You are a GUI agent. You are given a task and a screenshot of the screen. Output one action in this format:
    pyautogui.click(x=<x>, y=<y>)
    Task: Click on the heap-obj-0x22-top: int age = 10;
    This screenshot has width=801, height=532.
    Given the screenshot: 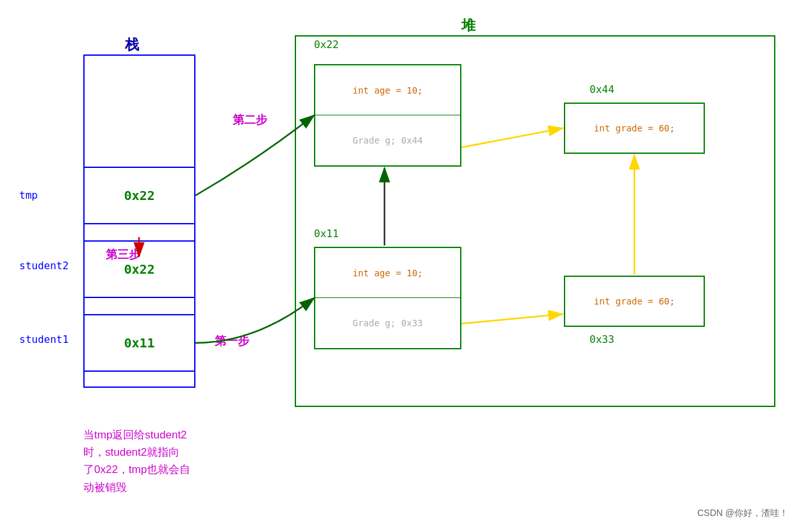 What is the action you would take?
    pyautogui.click(x=388, y=90)
    